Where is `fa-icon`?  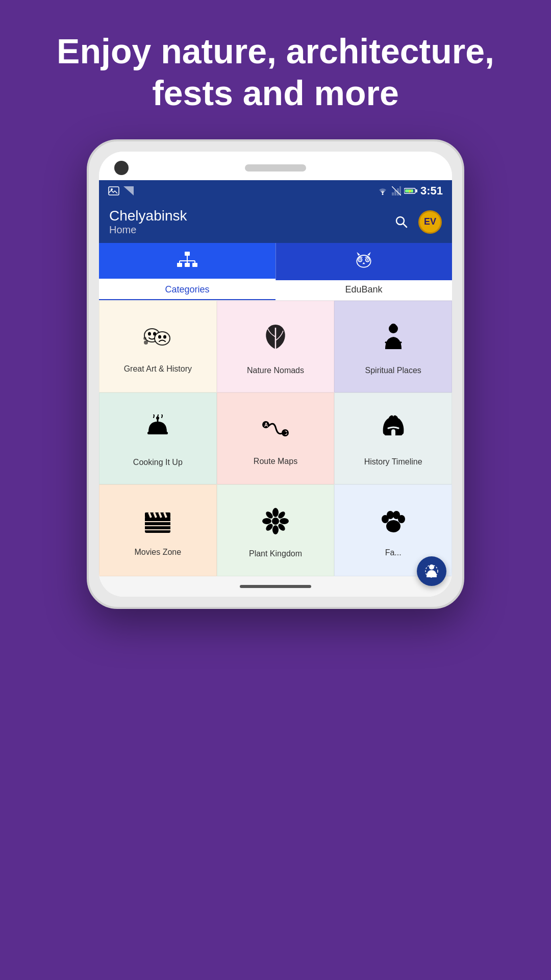 fa-icon is located at coordinates (393, 523).